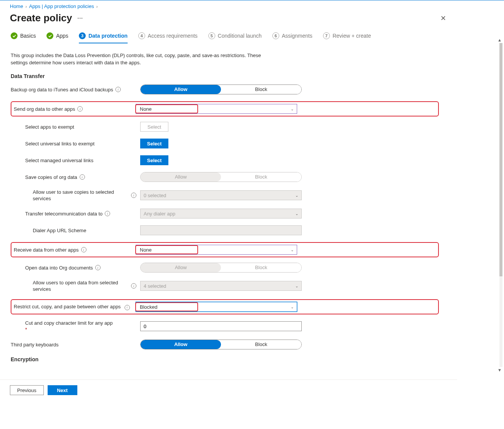 Image resolution: width=504 pixels, height=429 pixels. Describe the element at coordinates (69, 323) in the screenshot. I see `label-cut-limit: Cut and copy character limit for any app` at that location.